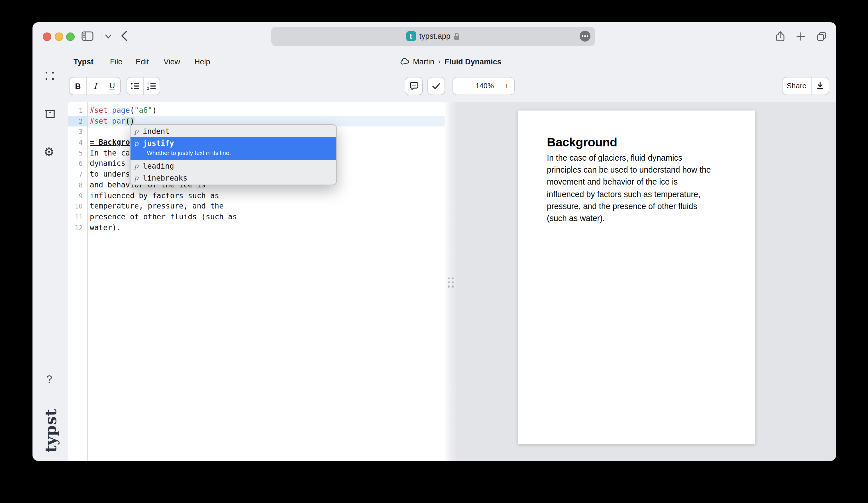  What do you see at coordinates (78, 121) in the screenshot?
I see `line-number: 2` at bounding box center [78, 121].